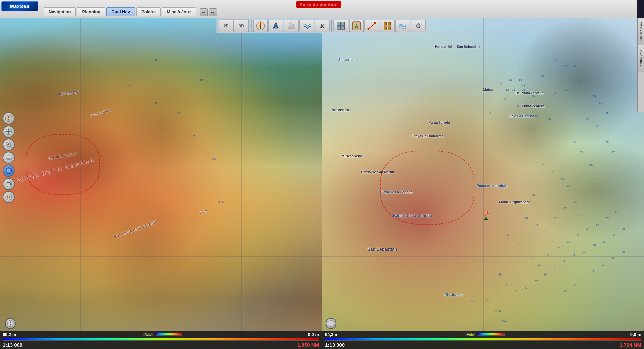  What do you see at coordinates (121, 12) in the screenshot?
I see `nav-tab-dual-nav: Dual Nav` at bounding box center [121, 12].